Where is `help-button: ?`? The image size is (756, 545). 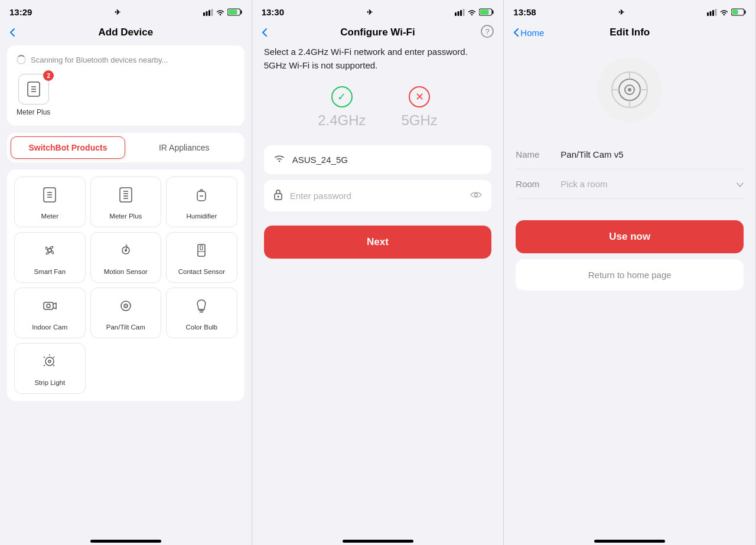
help-button: ? is located at coordinates (487, 33).